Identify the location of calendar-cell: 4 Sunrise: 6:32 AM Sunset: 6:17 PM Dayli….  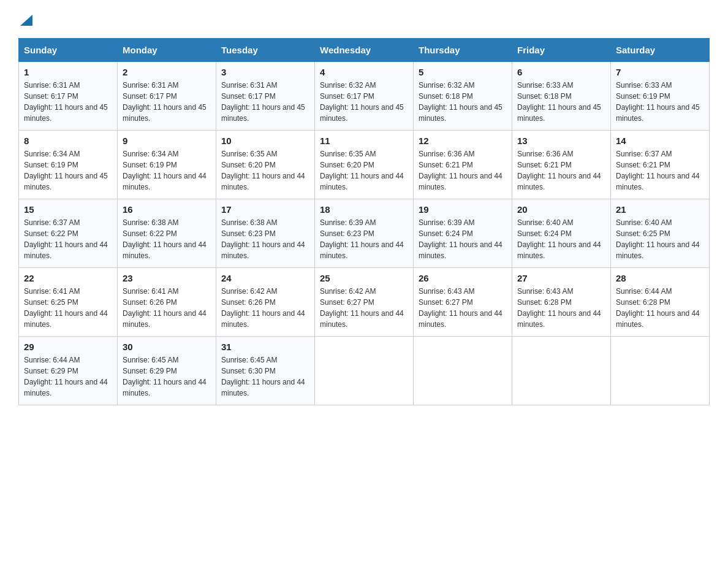
(364, 96).